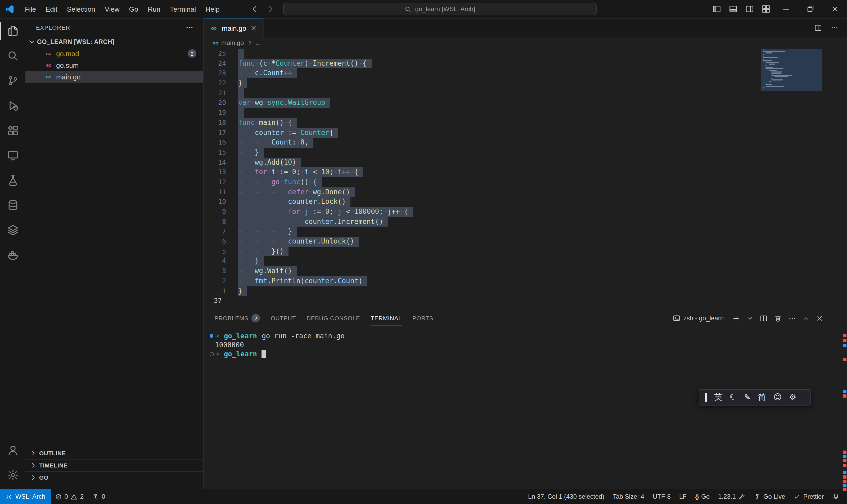 The height and width of the screenshot is (504, 847). What do you see at coordinates (836, 497) in the screenshot?
I see `notifications-button` at bounding box center [836, 497].